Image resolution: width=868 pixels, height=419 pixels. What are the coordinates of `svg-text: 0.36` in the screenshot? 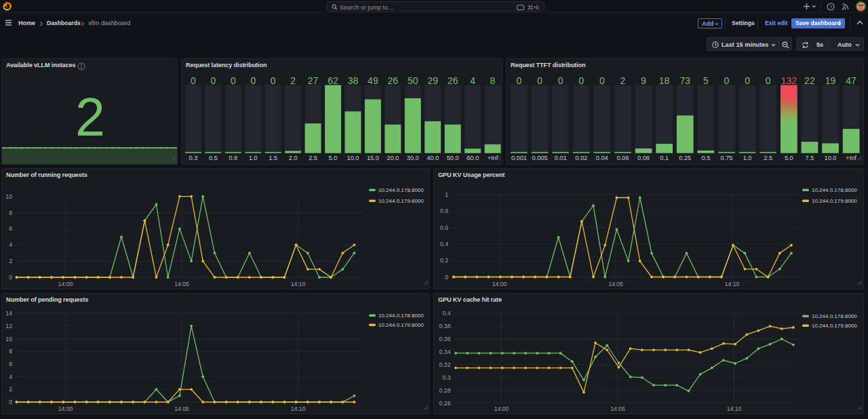 It's located at (445, 339).